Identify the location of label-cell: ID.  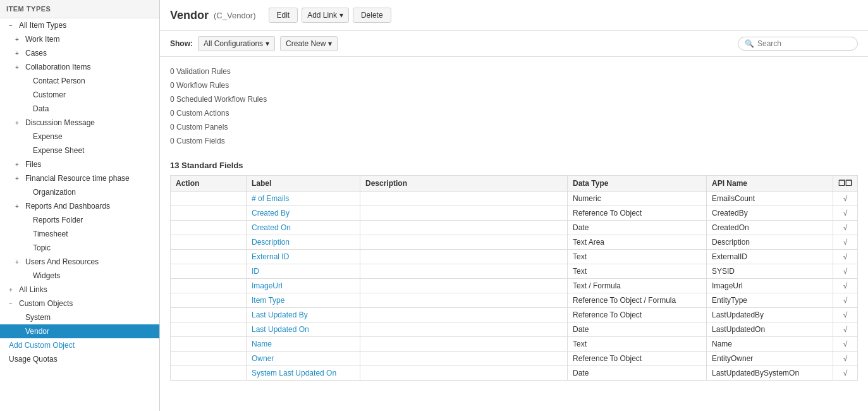
(303, 272).